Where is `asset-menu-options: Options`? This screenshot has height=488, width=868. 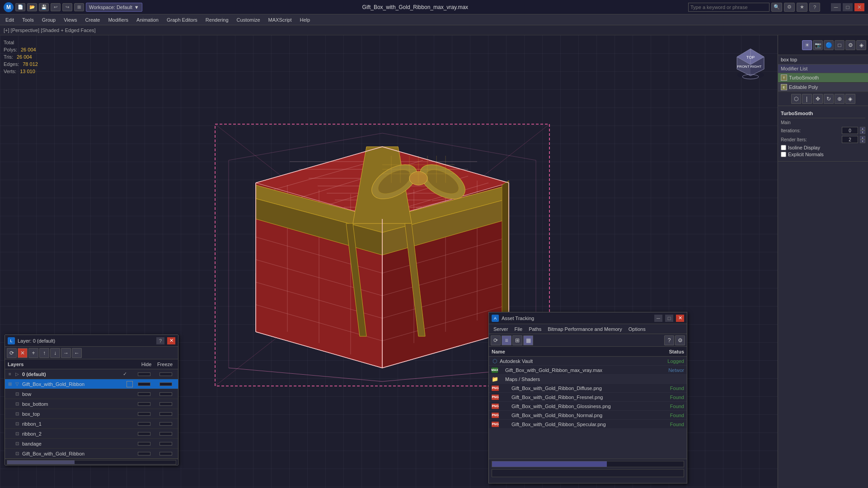 asset-menu-options: Options is located at coordinates (637, 329).